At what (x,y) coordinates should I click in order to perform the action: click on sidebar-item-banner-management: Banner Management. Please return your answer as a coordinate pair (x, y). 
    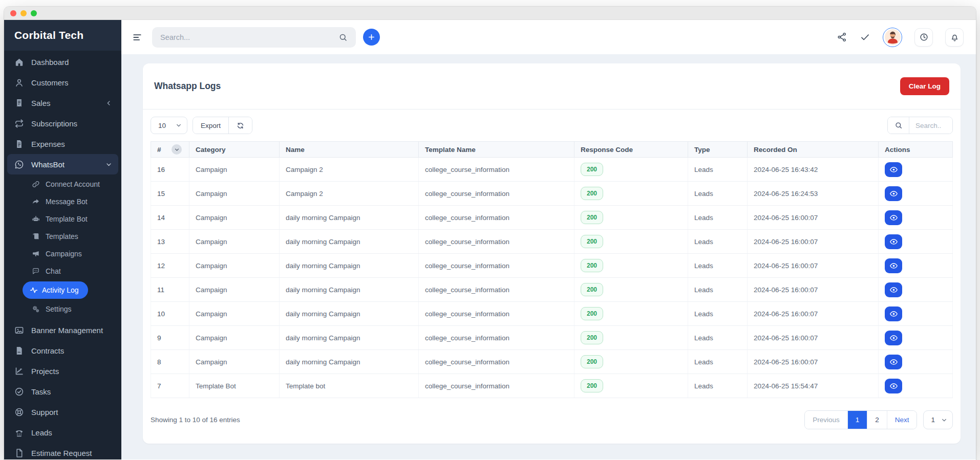
    Looking at the image, I should click on (62, 330).